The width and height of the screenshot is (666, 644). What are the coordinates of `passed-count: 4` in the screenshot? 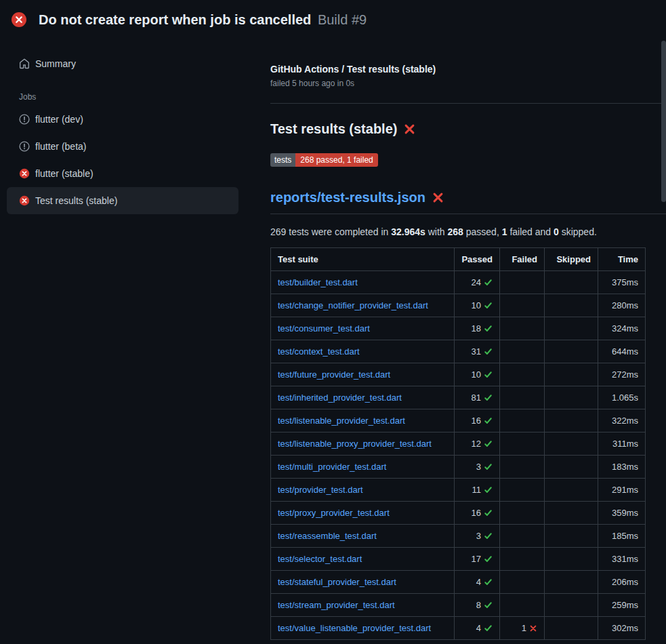 It's located at (478, 628).